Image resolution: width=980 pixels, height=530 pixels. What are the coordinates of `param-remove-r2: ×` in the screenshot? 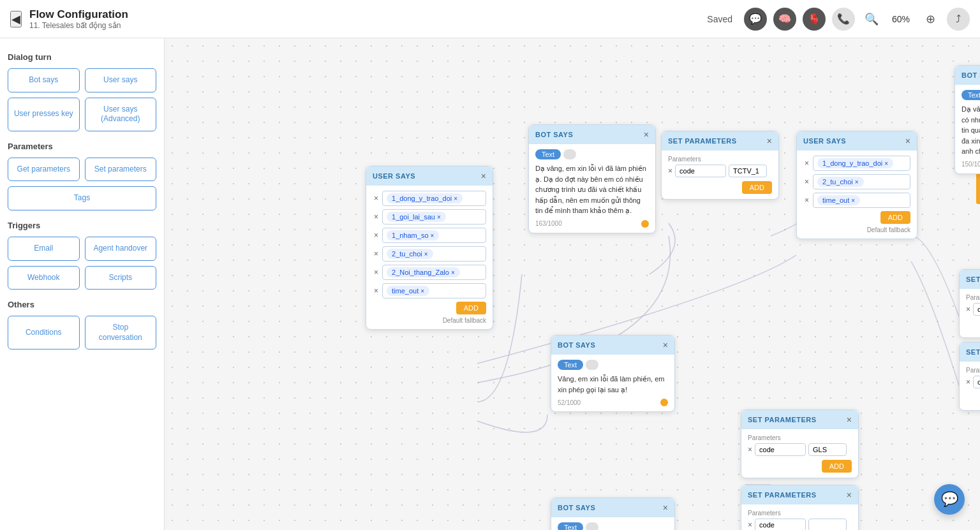 It's located at (969, 382).